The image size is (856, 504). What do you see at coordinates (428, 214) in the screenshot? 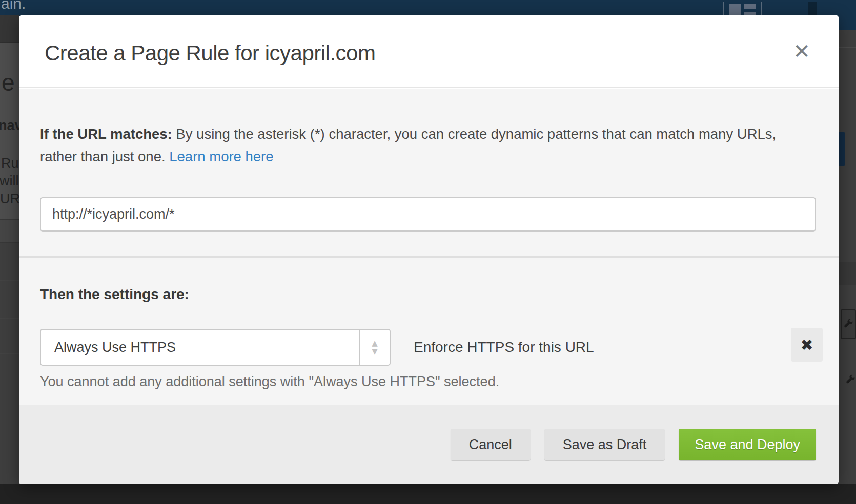
I see `url-pattern-input` at bounding box center [428, 214].